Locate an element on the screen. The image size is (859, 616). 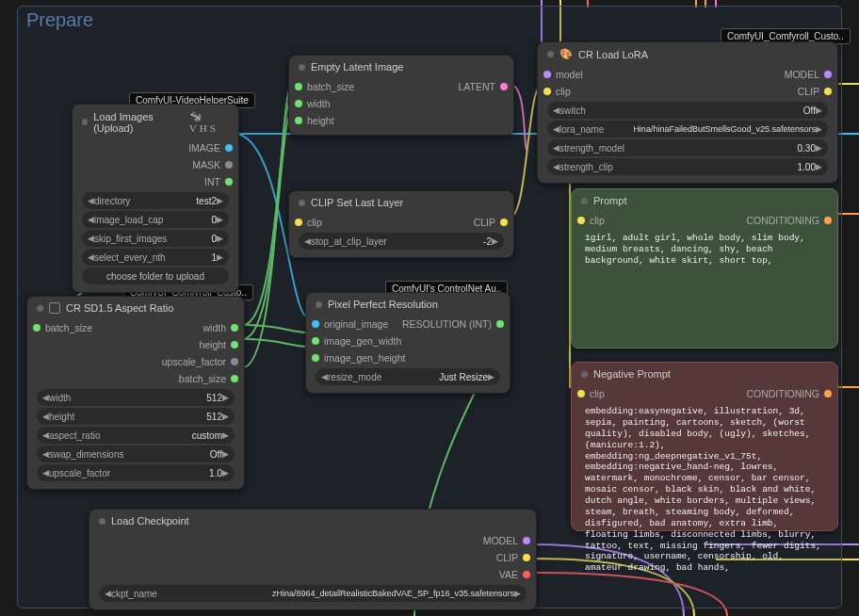
out-int-port is located at coordinates (229, 182).